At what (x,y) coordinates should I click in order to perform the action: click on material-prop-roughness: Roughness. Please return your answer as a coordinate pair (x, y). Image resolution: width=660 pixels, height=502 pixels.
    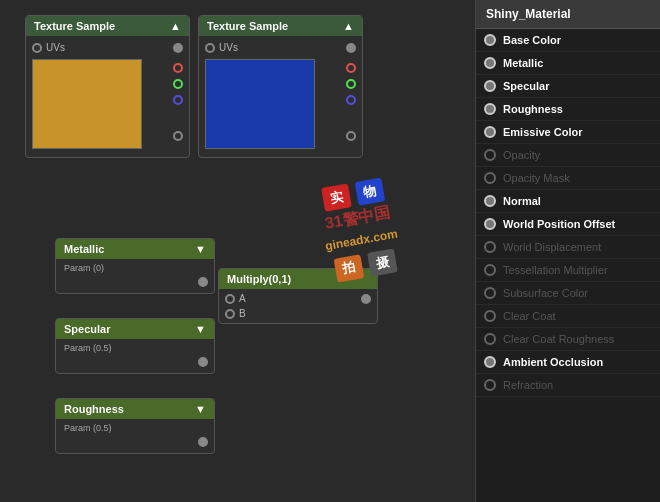
    Looking at the image, I should click on (568, 110).